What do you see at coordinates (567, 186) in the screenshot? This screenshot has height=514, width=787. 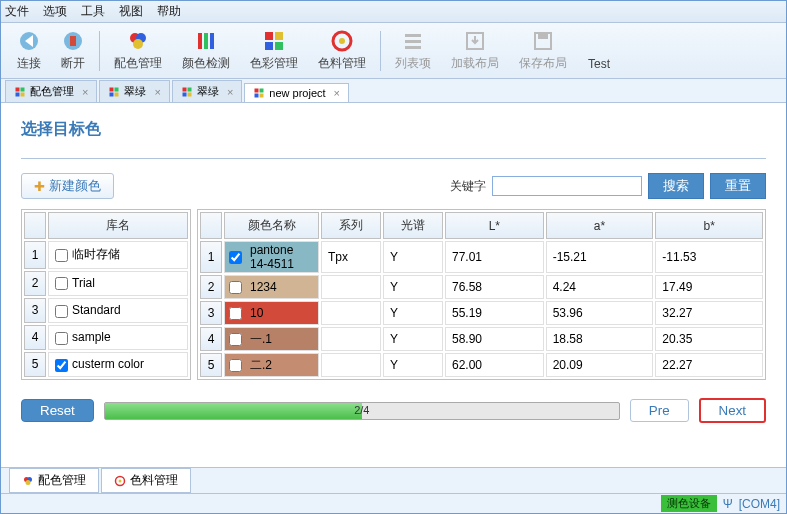 I see `keyword-input` at bounding box center [567, 186].